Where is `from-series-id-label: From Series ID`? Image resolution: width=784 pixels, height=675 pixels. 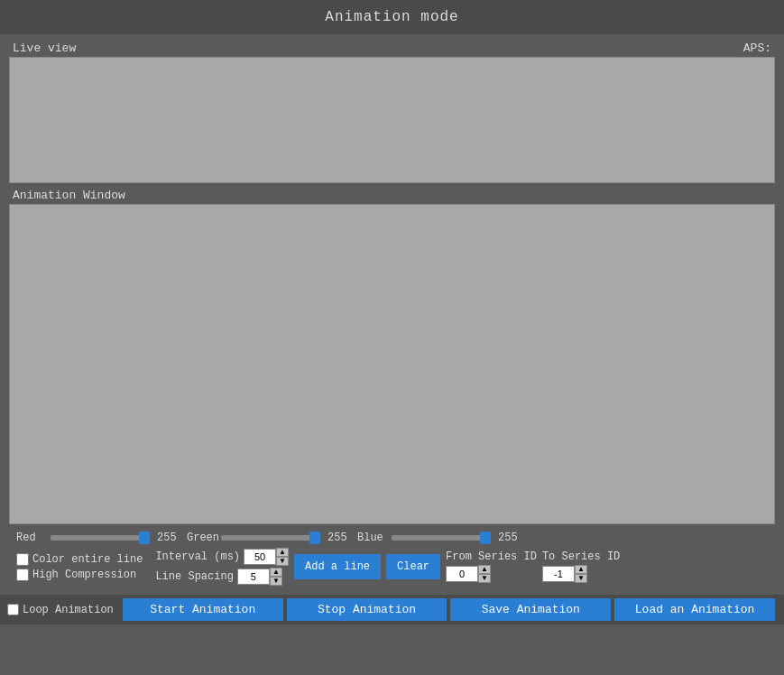
from-series-id-label: From Series ID is located at coordinates (491, 557).